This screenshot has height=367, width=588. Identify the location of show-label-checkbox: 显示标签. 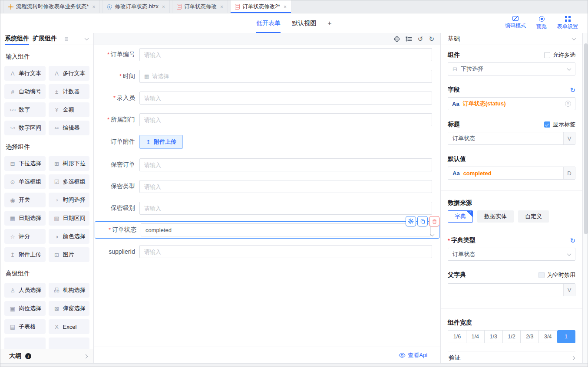
(560, 125).